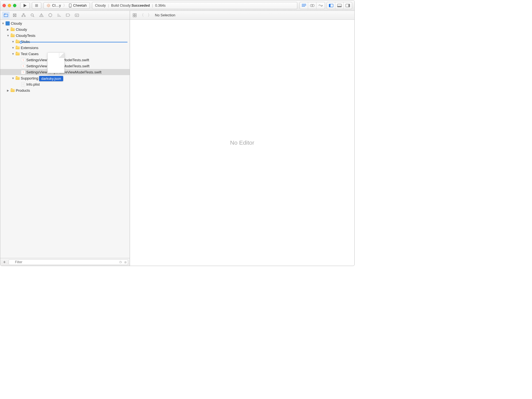  What do you see at coordinates (68, 262) in the screenshot?
I see `filter-field-wrap: ◉ ◷ ⧈` at bounding box center [68, 262].